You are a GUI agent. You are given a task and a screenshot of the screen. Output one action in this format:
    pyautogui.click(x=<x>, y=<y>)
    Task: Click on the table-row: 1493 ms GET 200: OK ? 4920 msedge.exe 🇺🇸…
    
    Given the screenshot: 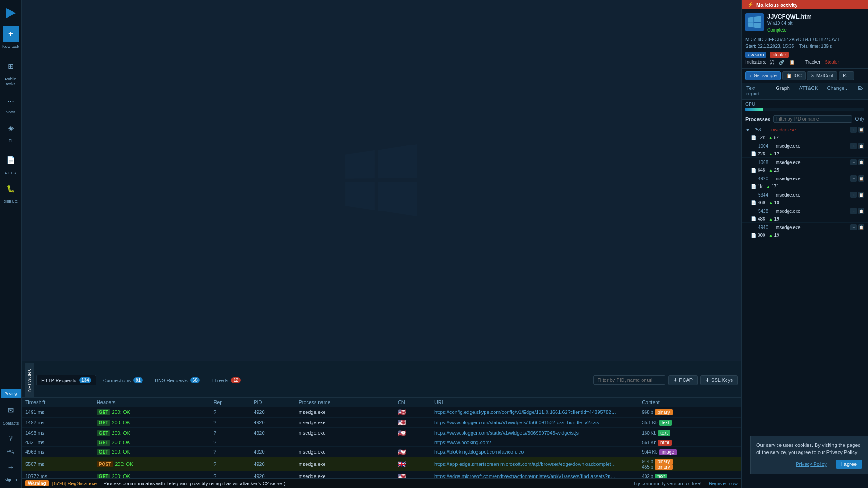 What is the action you would take?
    pyautogui.click(x=382, y=433)
    